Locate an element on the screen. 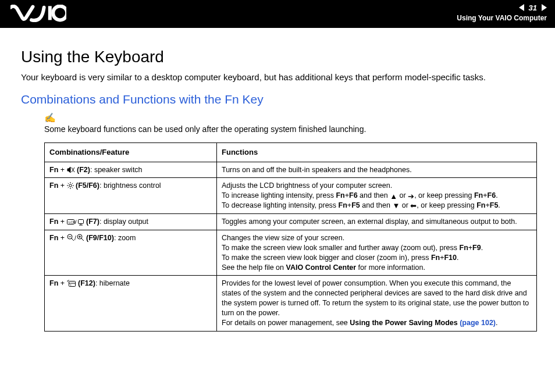 The height and width of the screenshot is (392, 555). next-page-icon is located at coordinates (545, 8).